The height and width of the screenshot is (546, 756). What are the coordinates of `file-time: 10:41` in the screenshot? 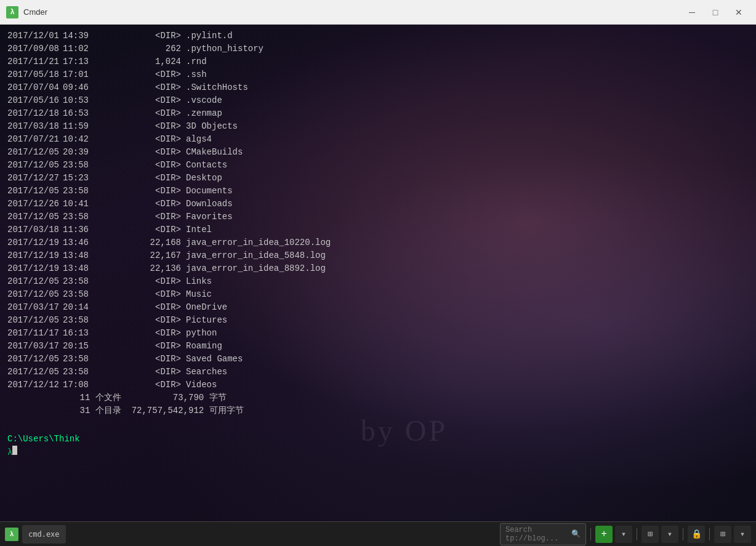 It's located at (78, 204).